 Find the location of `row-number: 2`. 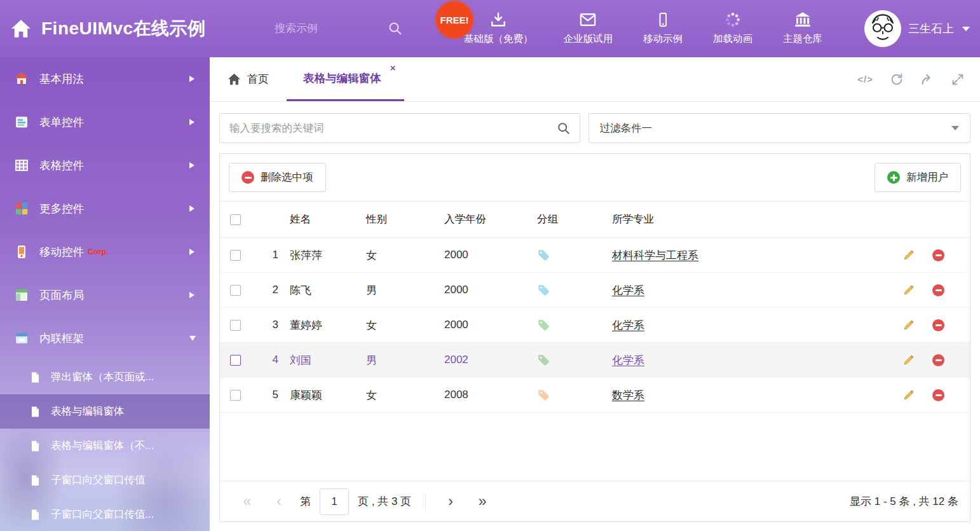

row-number: 2 is located at coordinates (271, 290).